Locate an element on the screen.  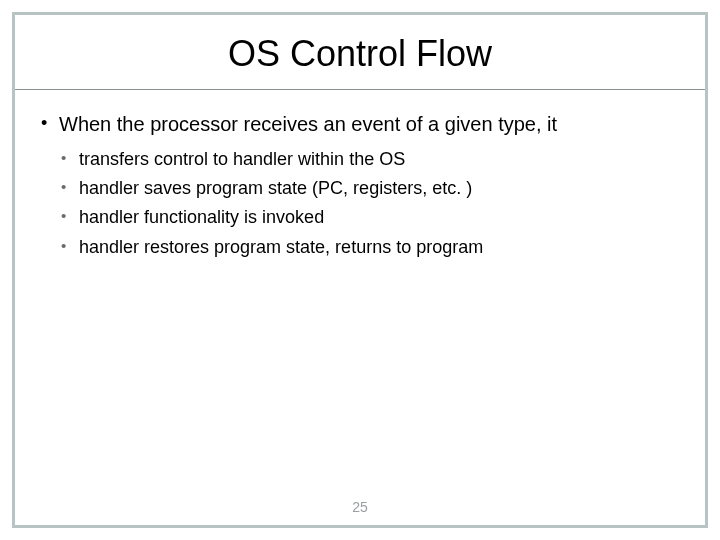
bullet-text: When the processor receives an event of … is located at coordinates (308, 124).